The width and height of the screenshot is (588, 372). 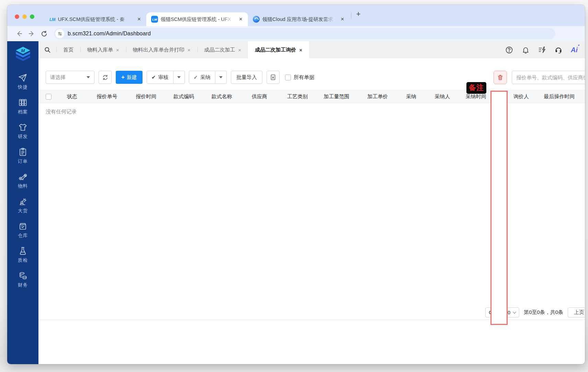 I want to click on column-header: 采纳时间, so click(x=476, y=97).